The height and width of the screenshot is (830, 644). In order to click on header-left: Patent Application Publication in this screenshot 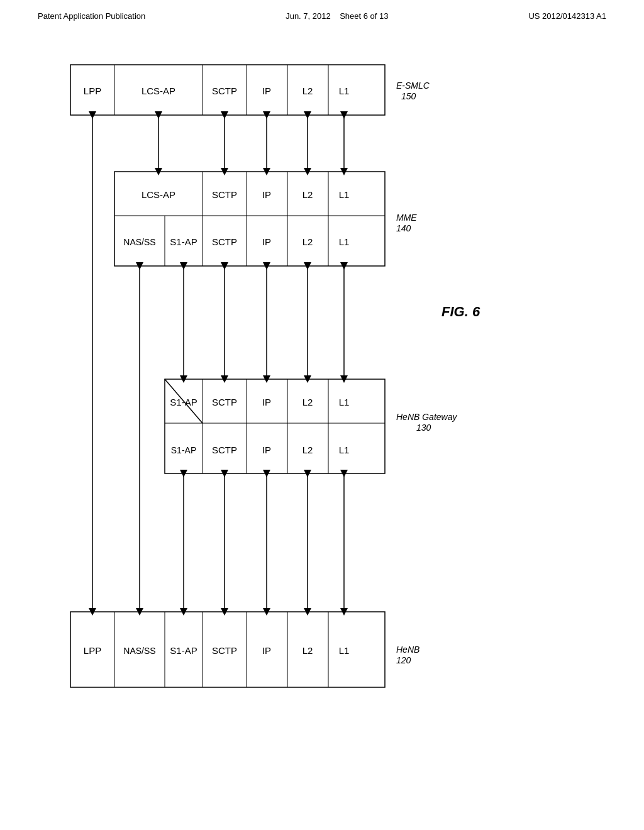, I will do `click(92, 16)`.